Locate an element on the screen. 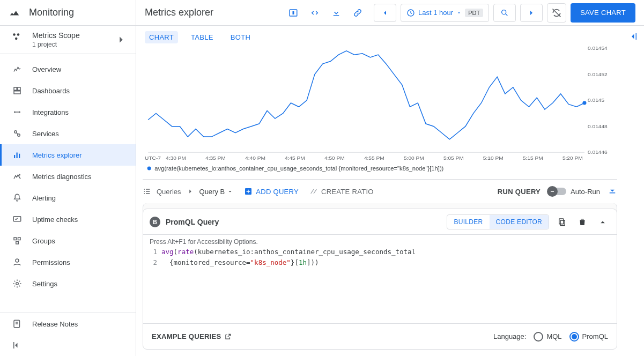 The image size is (644, 356). sidebar-item-settings: Settings is located at coordinates (68, 284).